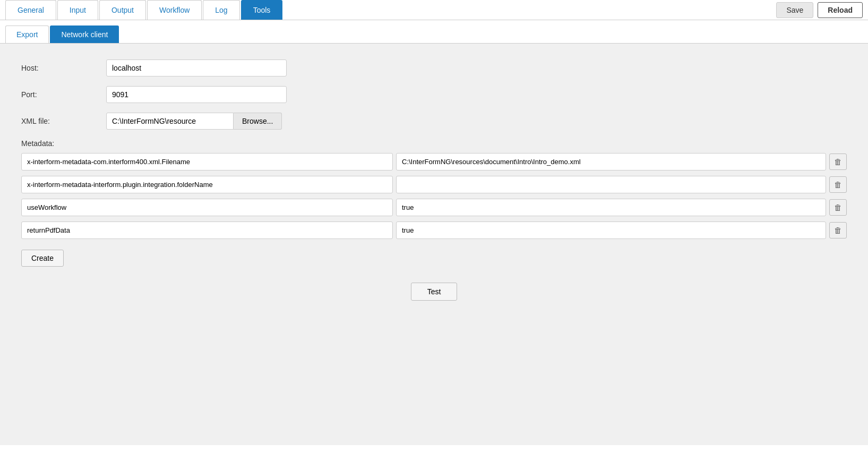  I want to click on top-actions: Save Reload, so click(820, 10).